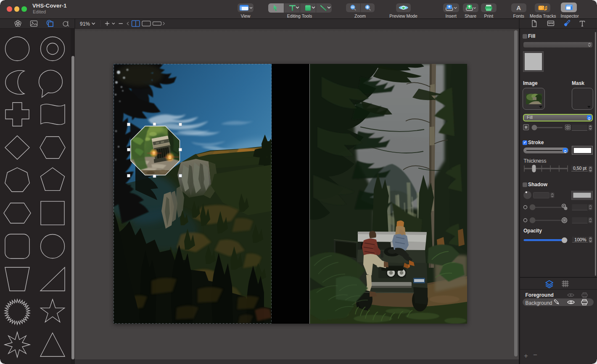  What do you see at coordinates (85, 24) in the screenshot?
I see `svg-text: 91%` at bounding box center [85, 24].